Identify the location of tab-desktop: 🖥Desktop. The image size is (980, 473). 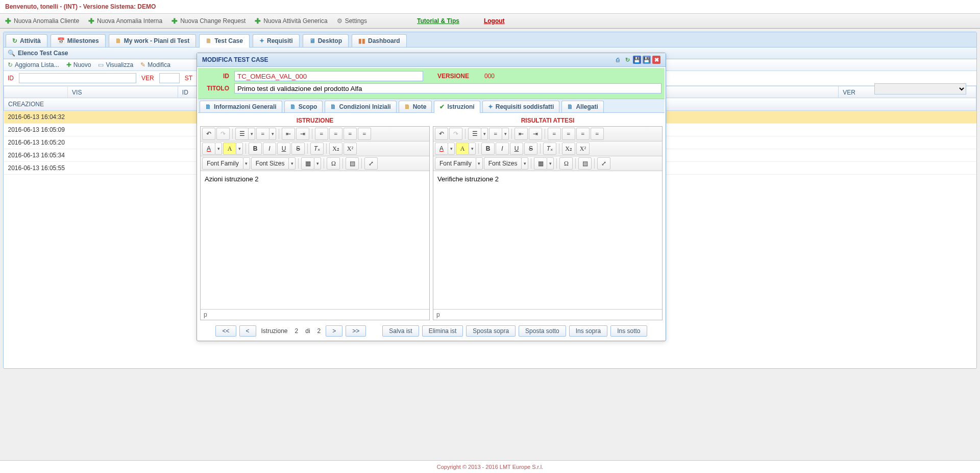
(326, 41).